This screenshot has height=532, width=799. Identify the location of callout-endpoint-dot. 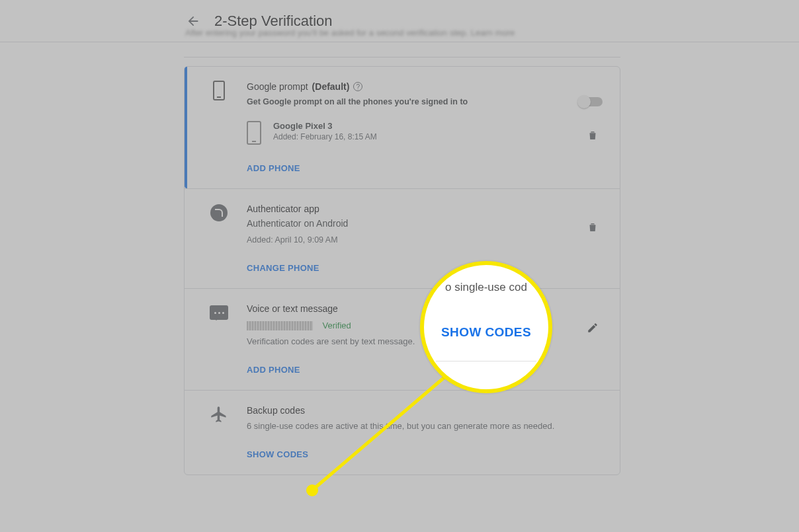
(312, 490).